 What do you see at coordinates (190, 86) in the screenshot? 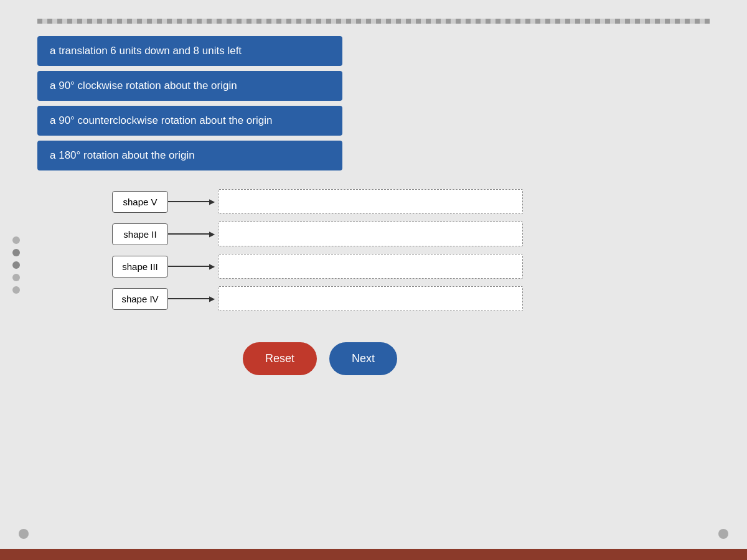
I see `answer-option-2: a 90° clockwise rotation about the origi…` at bounding box center [190, 86].